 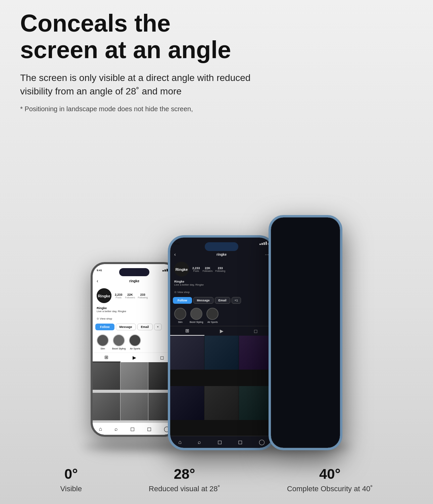 What do you see at coordinates (187, 331) in the screenshot?
I see `grid-icon-medium: ⊞` at bounding box center [187, 331].